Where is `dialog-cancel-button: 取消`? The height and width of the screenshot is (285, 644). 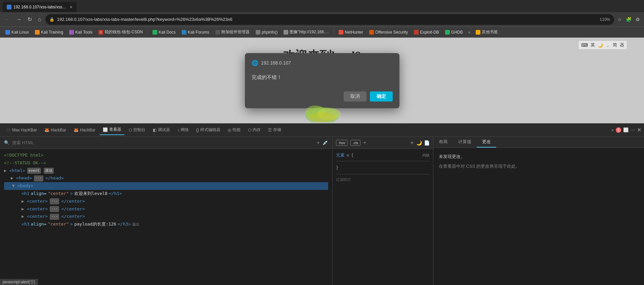 dialog-cancel-button: 取消 is located at coordinates (355, 96).